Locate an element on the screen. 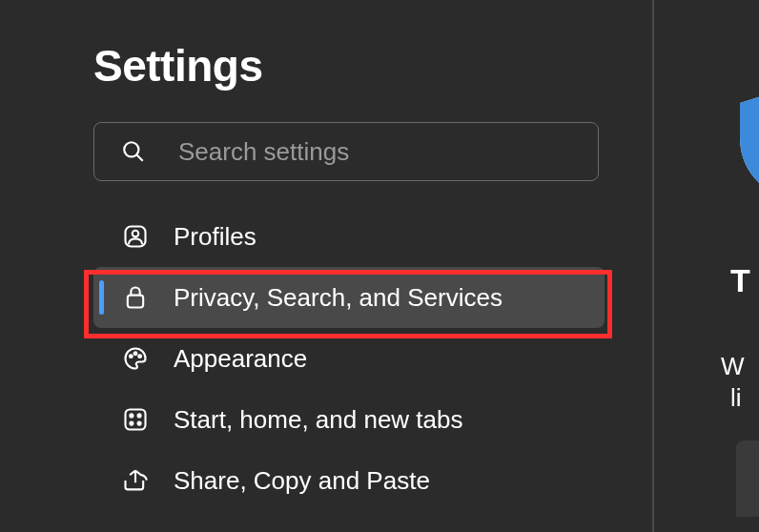 Image resolution: width=759 pixels, height=532 pixels. sidebar-item-label: Appearance is located at coordinates (240, 358).